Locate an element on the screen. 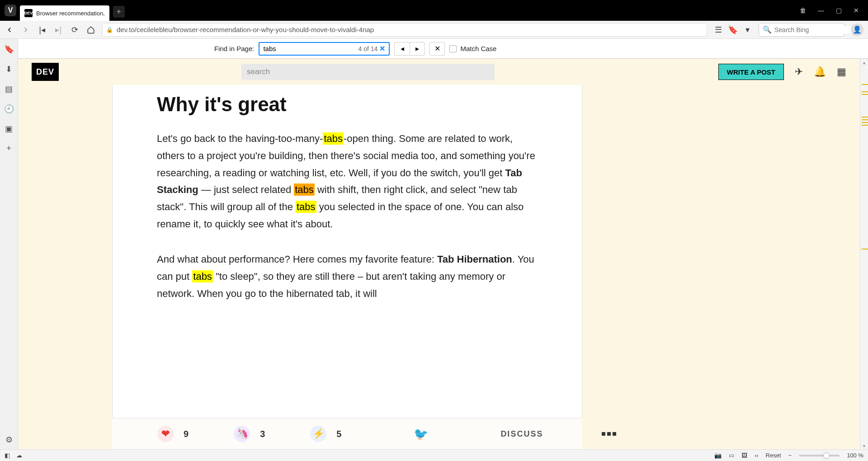  navigation-bar: |◂ ▸| ⟳ 🔒 dev.to/cecilelebleu/browser-re… is located at coordinates (434, 30).